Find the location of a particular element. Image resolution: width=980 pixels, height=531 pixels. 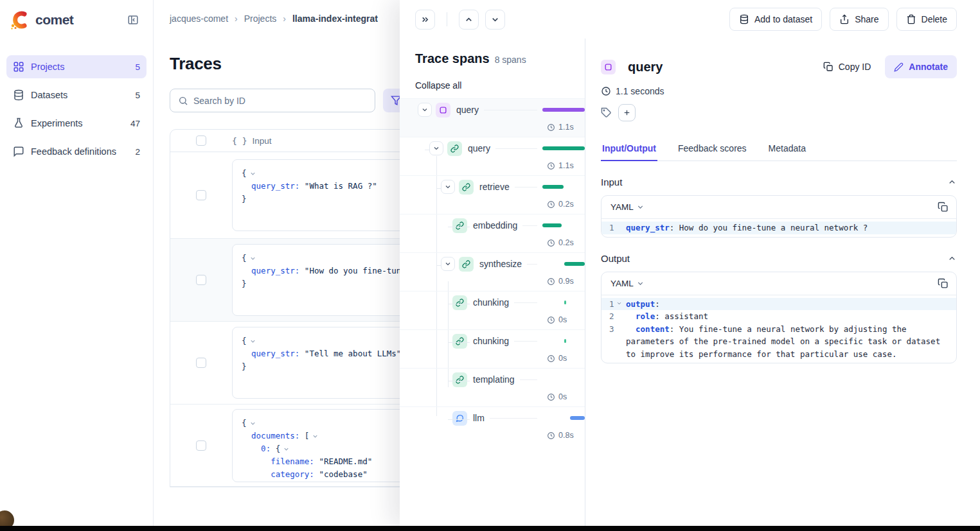

share-icon is located at coordinates (844, 19).